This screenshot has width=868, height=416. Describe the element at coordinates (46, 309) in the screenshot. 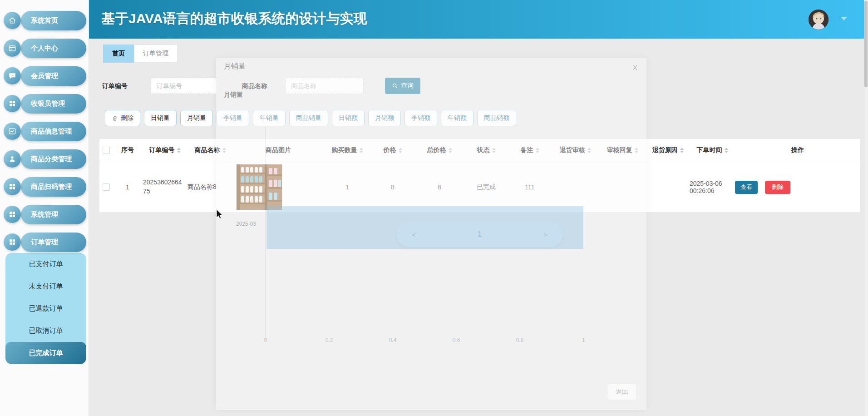

I see `order-submenu: 已支付订单未支付订单已退款订单已取消订单已完成订单` at that location.